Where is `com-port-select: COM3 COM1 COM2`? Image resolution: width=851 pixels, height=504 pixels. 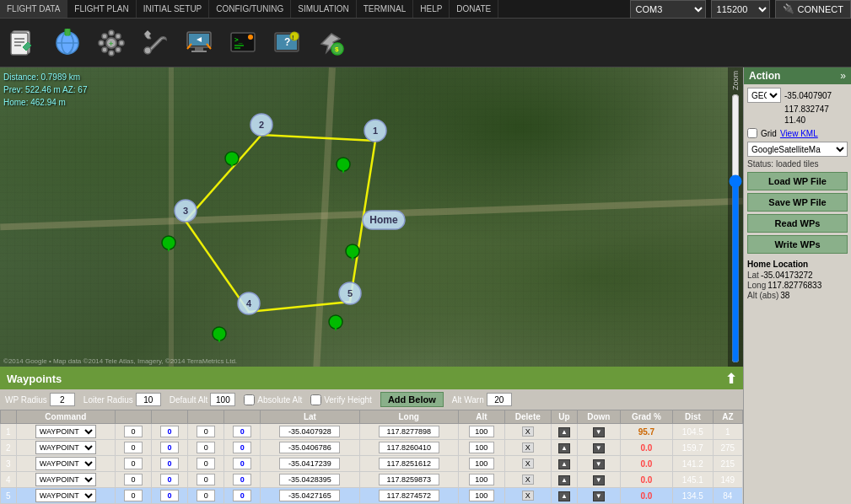 com-port-select: COM3 COM1 COM2 is located at coordinates (668, 9).